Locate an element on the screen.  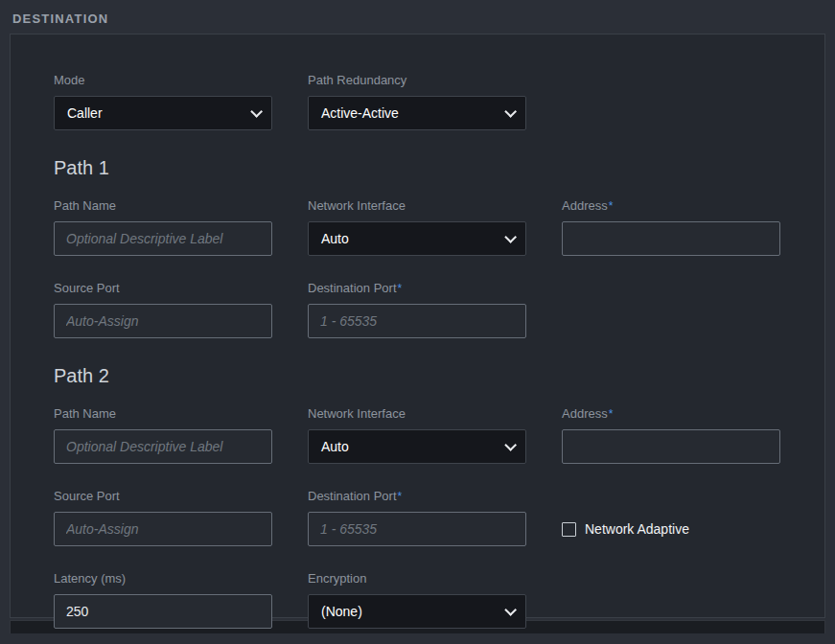
path1-path-name-input is located at coordinates (163, 239).